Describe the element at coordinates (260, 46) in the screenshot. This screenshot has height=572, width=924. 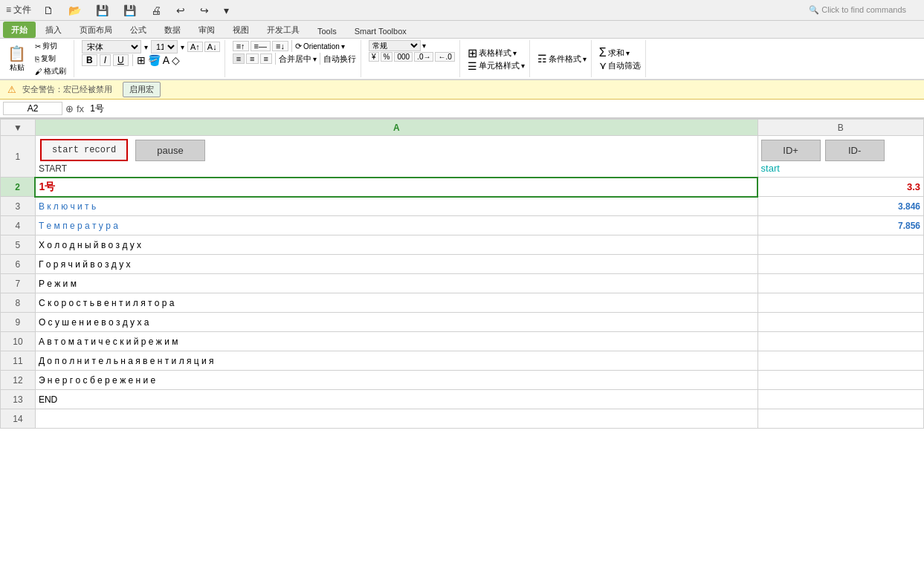
I see `align-middle-btn: ≡—` at that location.